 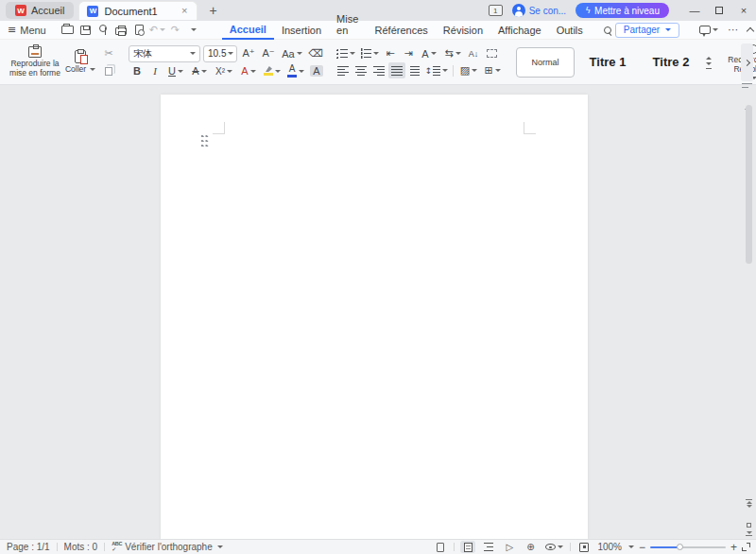 What do you see at coordinates (495, 10) in the screenshot?
I see `window-list-icon: 1` at bounding box center [495, 10].